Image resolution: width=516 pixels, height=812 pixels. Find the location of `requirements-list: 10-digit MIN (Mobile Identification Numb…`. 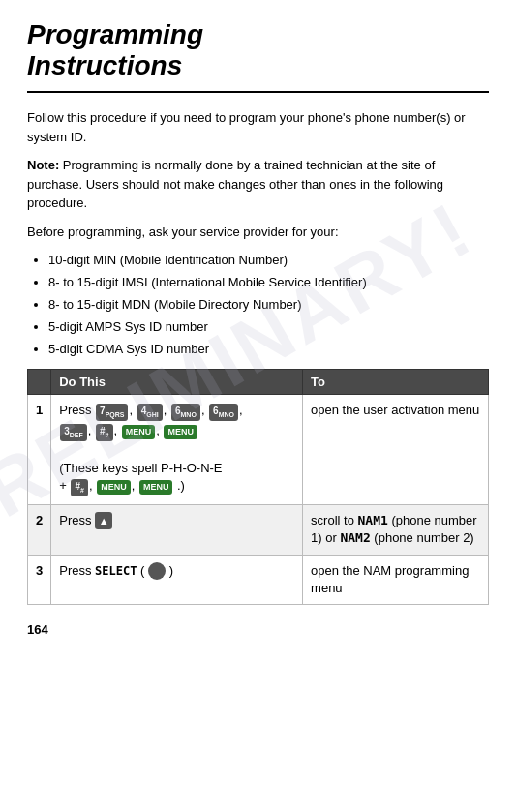

requirements-list: 10-digit MIN (Mobile Identification Numb… is located at coordinates (269, 305).